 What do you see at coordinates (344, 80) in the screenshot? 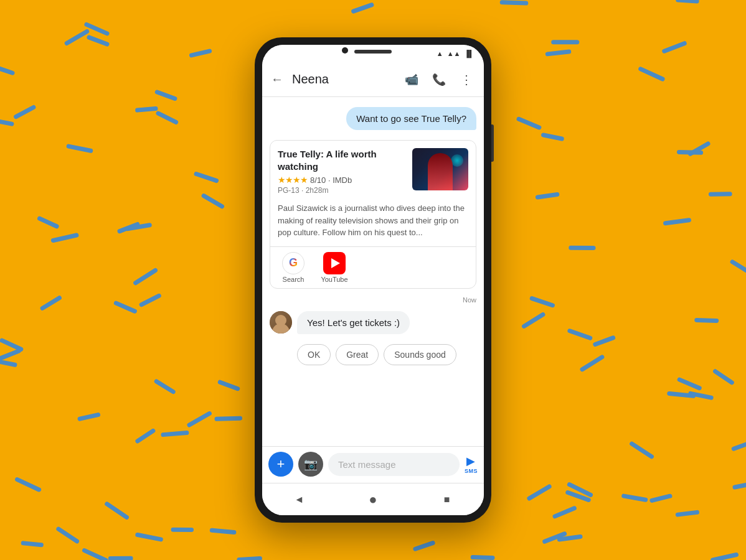
I see `contact-name: Neena` at bounding box center [344, 80].